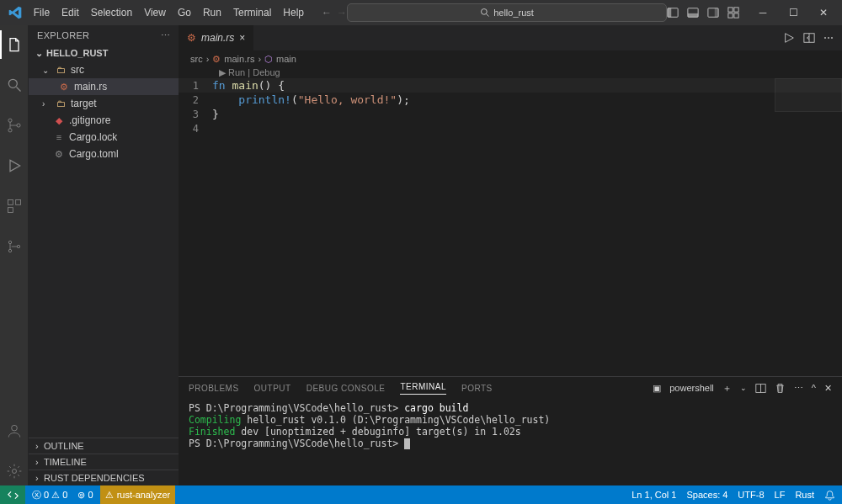 The image size is (842, 504). I want to click on tree-label: .gitignore, so click(89, 120).